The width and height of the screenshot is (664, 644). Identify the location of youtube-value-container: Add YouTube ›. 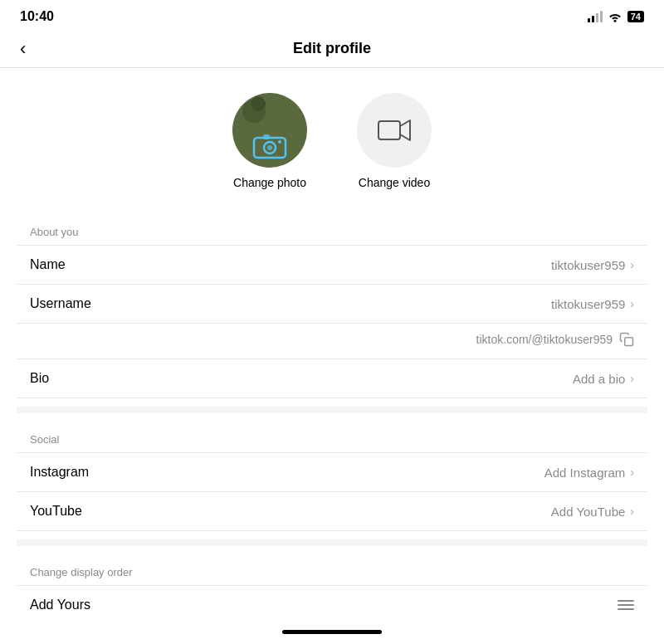
(593, 511).